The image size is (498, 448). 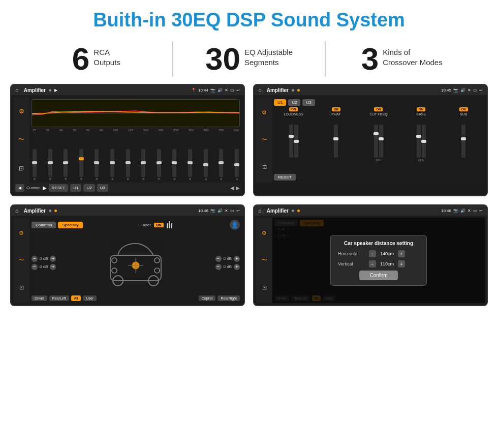 I want to click on left-vol-top: − 0 dB +, so click(x=44, y=259).